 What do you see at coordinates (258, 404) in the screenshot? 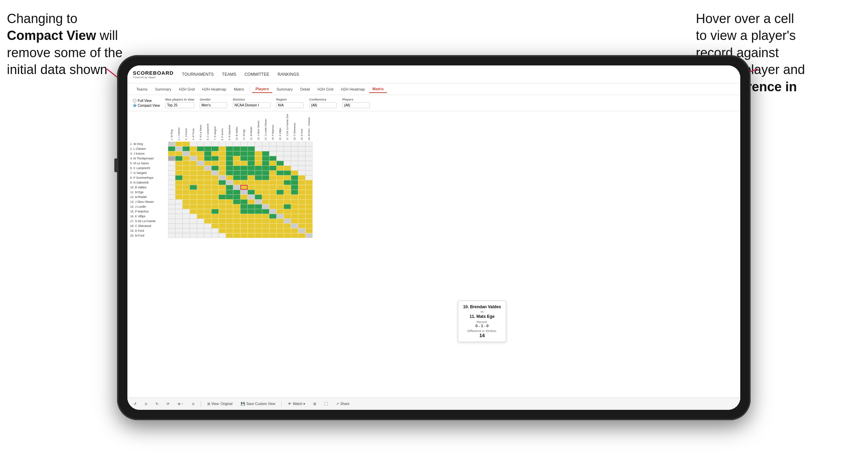
I see `save-custom-button: 💾 Save Custom View` at bounding box center [258, 404].